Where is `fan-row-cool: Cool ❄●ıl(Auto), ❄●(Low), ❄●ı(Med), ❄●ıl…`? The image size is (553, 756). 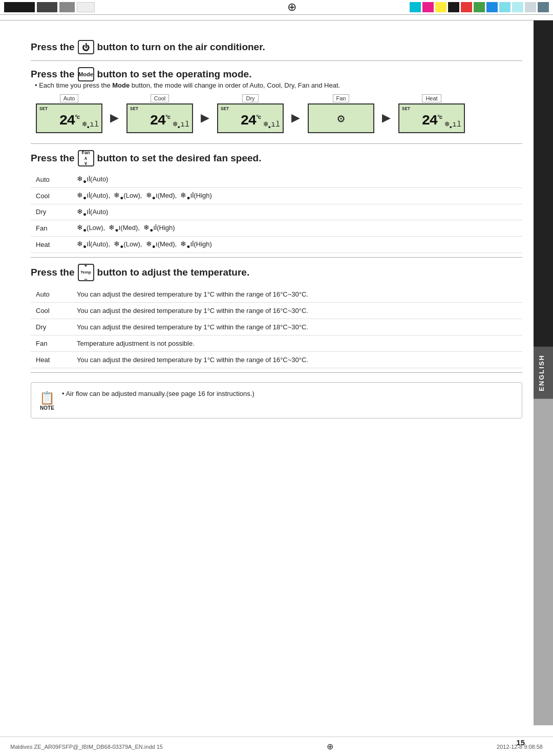 fan-row-cool: Cool ❄●ıl(Auto), ❄●(Low), ❄●ı(Med), ❄●ıl… is located at coordinates (276, 196).